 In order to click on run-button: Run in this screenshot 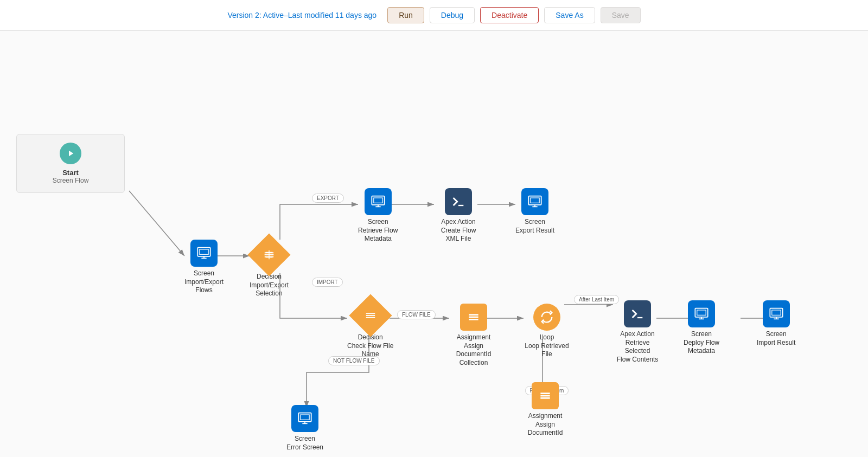, I will do `click(406, 15)`.